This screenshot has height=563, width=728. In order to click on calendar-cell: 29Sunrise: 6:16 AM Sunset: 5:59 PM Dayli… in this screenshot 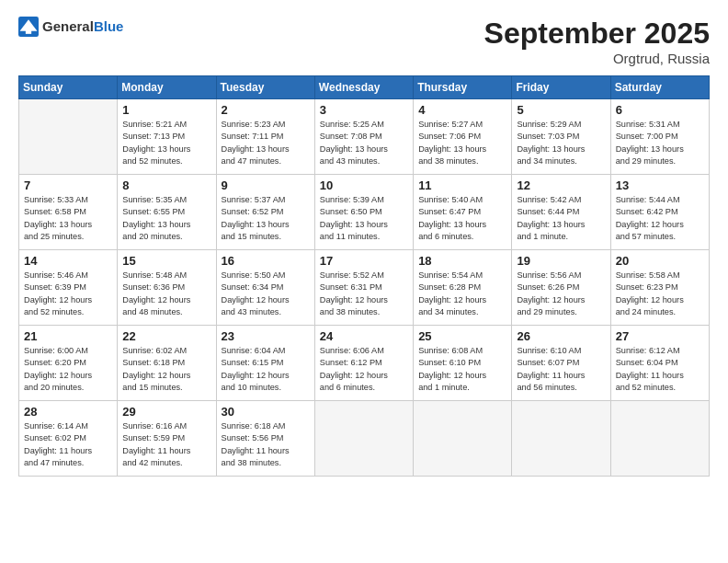, I will do `click(167, 439)`.